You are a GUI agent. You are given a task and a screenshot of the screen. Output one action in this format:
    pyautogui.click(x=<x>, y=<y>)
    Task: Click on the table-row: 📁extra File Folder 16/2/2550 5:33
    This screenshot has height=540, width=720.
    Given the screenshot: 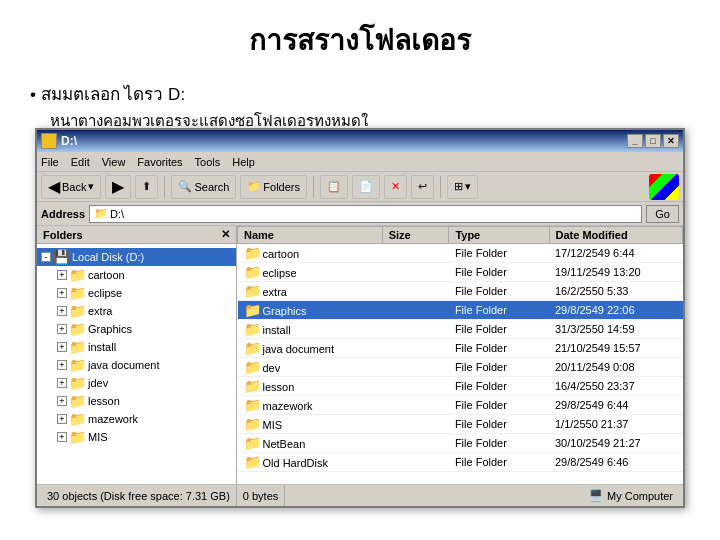 What is the action you would take?
    pyautogui.click(x=460, y=292)
    